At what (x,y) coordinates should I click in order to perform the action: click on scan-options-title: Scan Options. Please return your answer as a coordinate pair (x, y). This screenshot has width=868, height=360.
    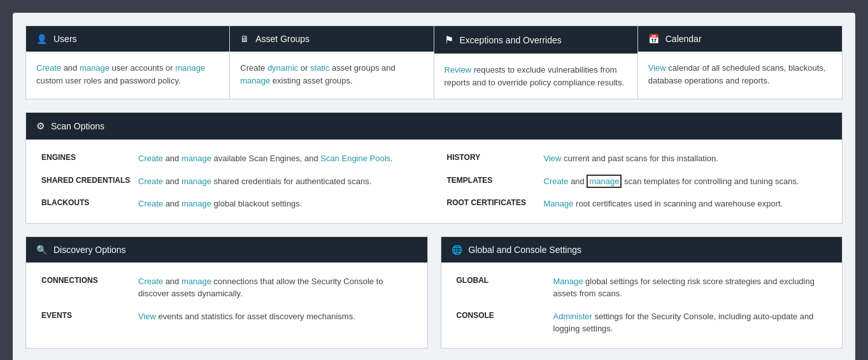
    Looking at the image, I should click on (78, 126).